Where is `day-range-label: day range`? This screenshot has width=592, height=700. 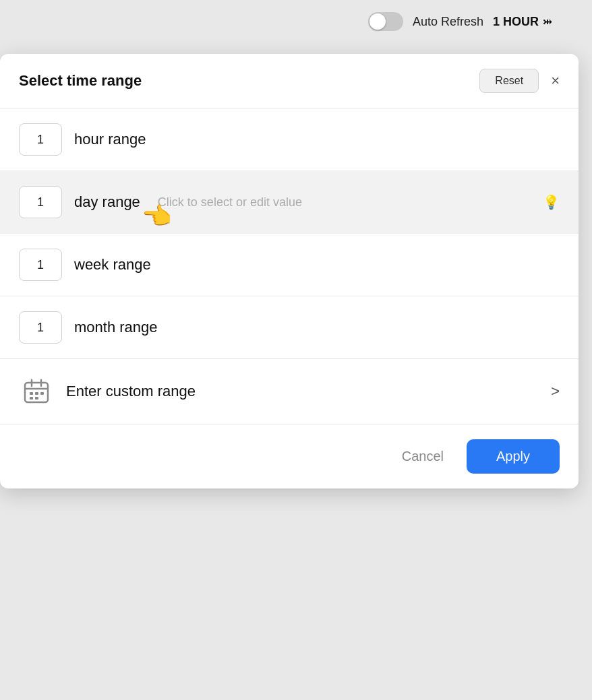 day-range-label: day range is located at coordinates (107, 202).